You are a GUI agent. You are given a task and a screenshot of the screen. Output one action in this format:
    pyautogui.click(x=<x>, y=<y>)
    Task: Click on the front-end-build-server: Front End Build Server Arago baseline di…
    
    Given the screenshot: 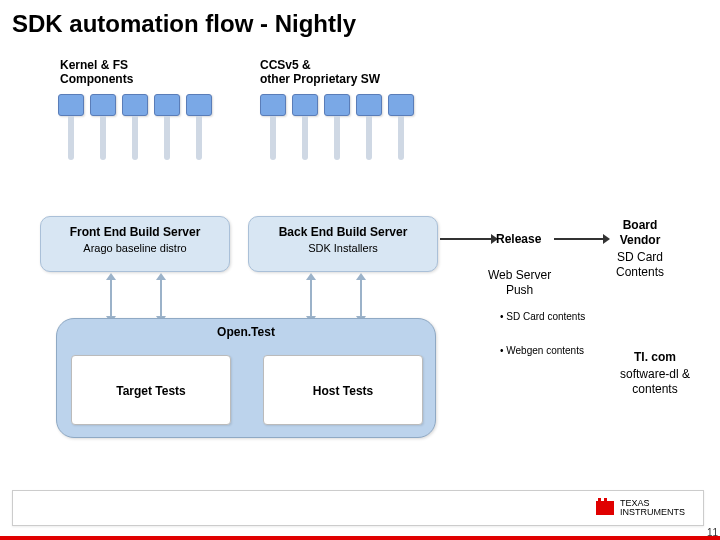 What is the action you would take?
    pyautogui.click(x=135, y=244)
    